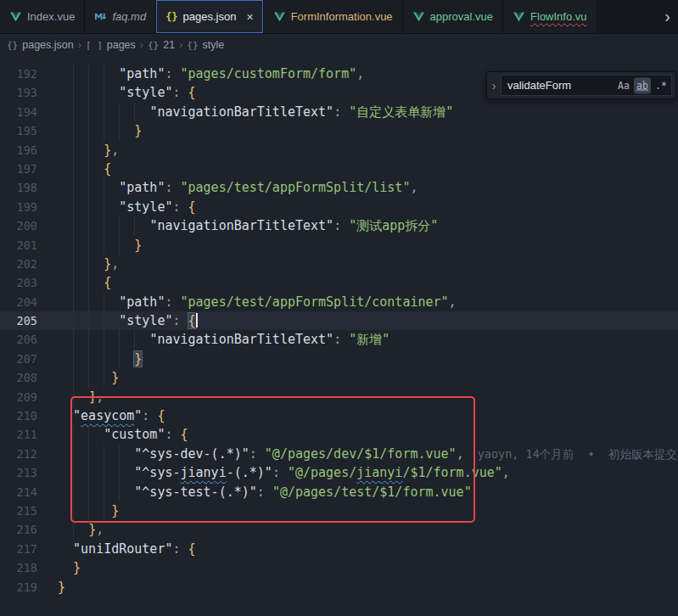  What do you see at coordinates (339, 264) in the screenshot?
I see `code-line-202: 202 },` at bounding box center [339, 264].